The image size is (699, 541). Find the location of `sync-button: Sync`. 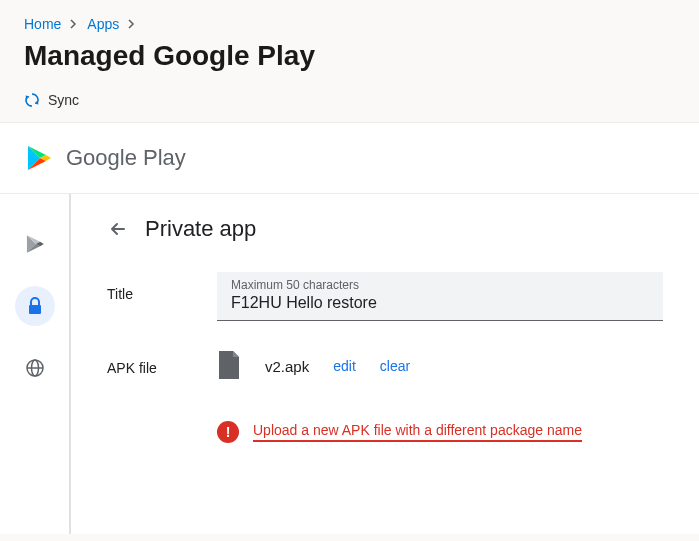

sync-button: Sync is located at coordinates (52, 100).